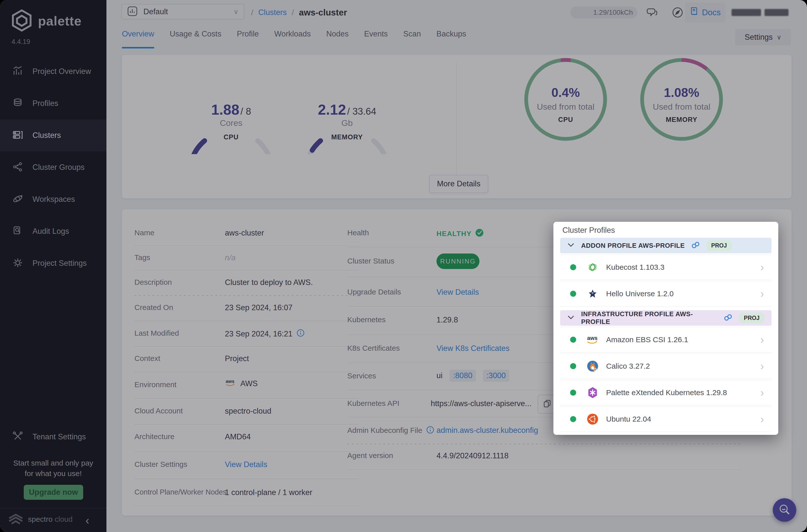  Describe the element at coordinates (451, 38) in the screenshot. I see `tab-backups: Backups` at that location.